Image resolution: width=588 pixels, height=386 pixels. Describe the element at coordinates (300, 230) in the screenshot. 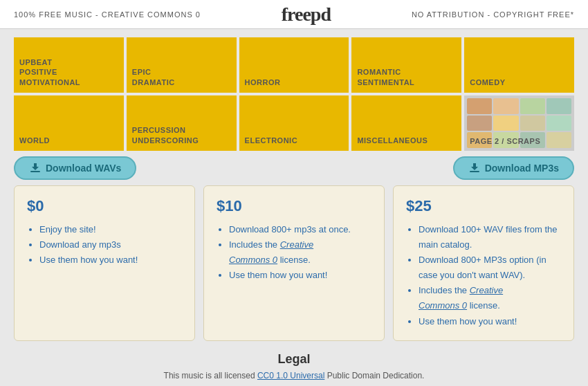

I see `price-list-item: Download 800+ mp3s at once.` at that location.